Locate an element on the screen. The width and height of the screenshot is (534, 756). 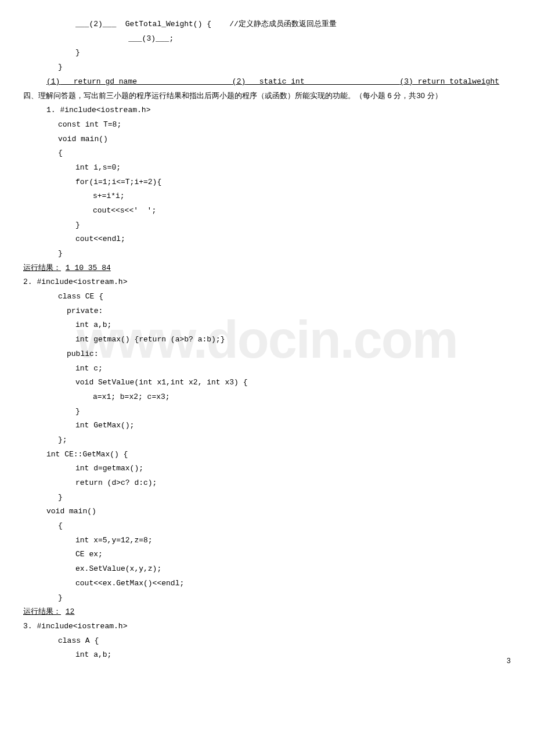
p2-result-label: 运行结果： is located at coordinates (42, 612).